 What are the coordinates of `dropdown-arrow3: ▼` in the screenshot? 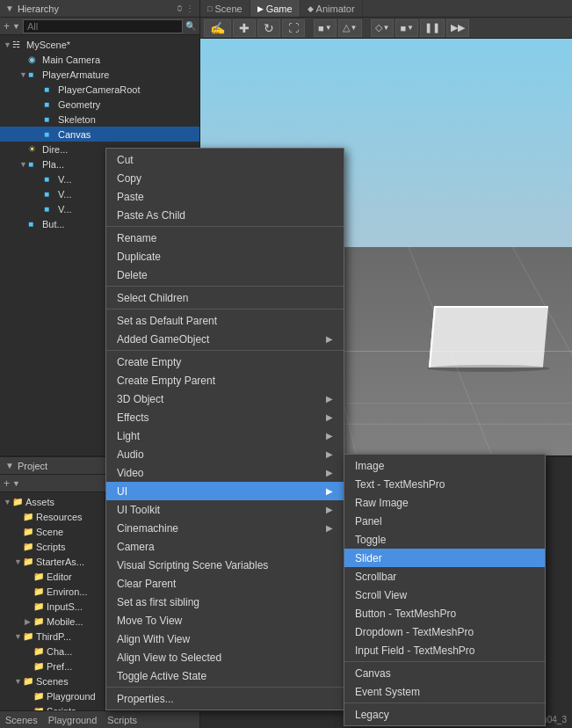 It's located at (387, 28).